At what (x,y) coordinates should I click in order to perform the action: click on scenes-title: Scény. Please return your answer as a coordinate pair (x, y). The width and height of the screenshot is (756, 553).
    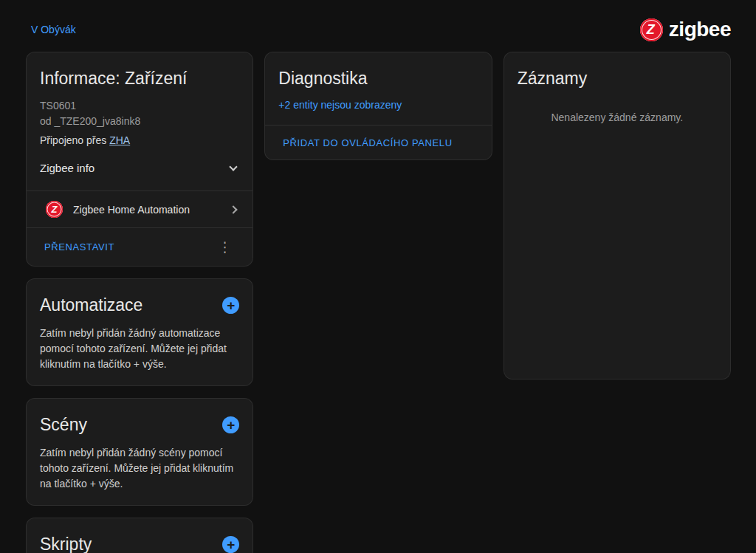
    Looking at the image, I should click on (63, 425).